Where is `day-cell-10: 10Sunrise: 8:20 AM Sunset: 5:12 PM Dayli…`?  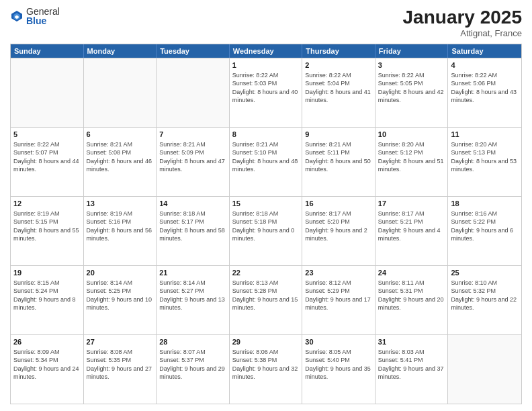
day-cell-10: 10Sunrise: 8:20 AM Sunset: 5:12 PM Dayli… is located at coordinates (412, 162).